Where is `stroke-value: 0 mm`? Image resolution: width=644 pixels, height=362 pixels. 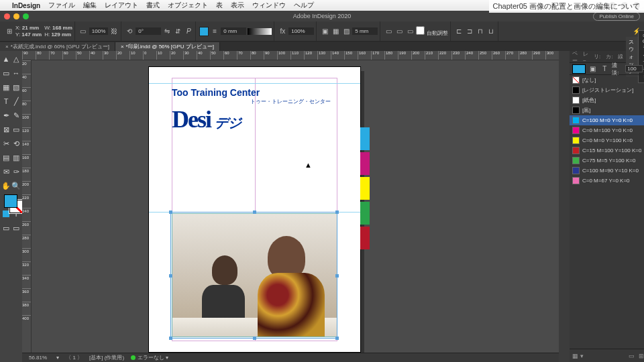
stroke-value: 0 mm is located at coordinates (233, 31).